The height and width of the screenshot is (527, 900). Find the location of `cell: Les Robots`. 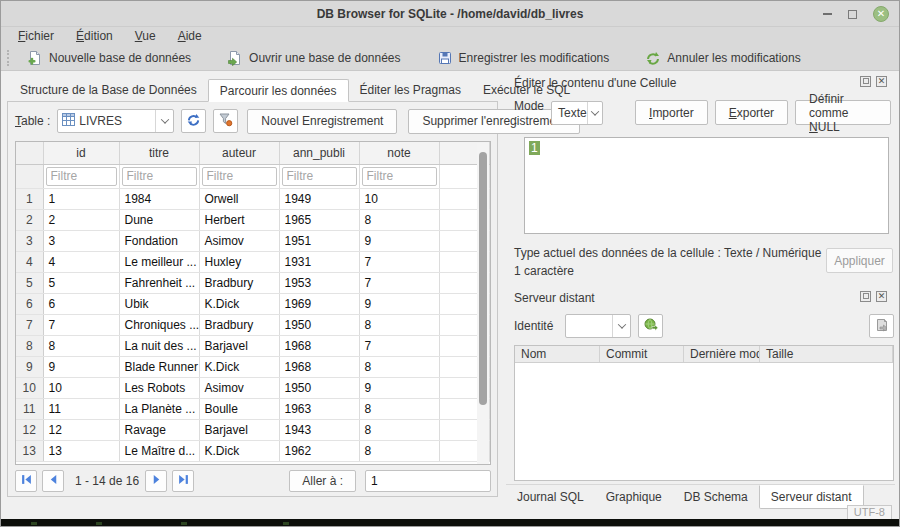

cell: Les Robots is located at coordinates (159, 388).